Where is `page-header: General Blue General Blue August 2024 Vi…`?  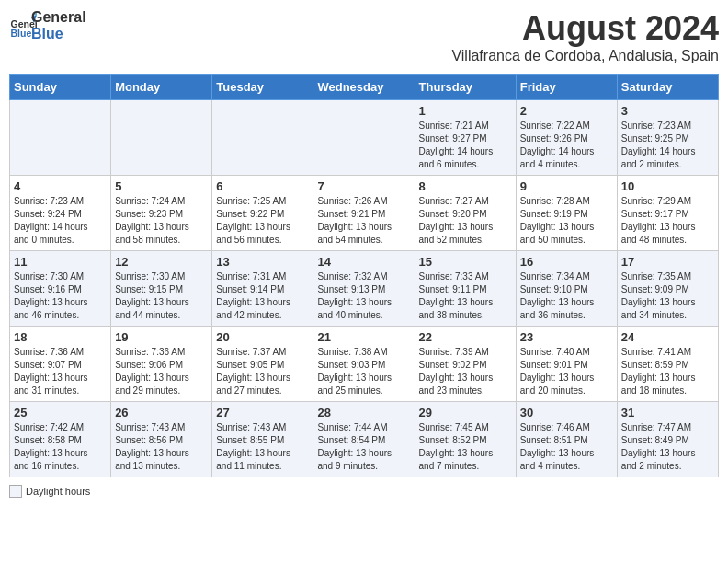
page-header: General Blue General Blue August 2024 Vi… is located at coordinates (364, 37).